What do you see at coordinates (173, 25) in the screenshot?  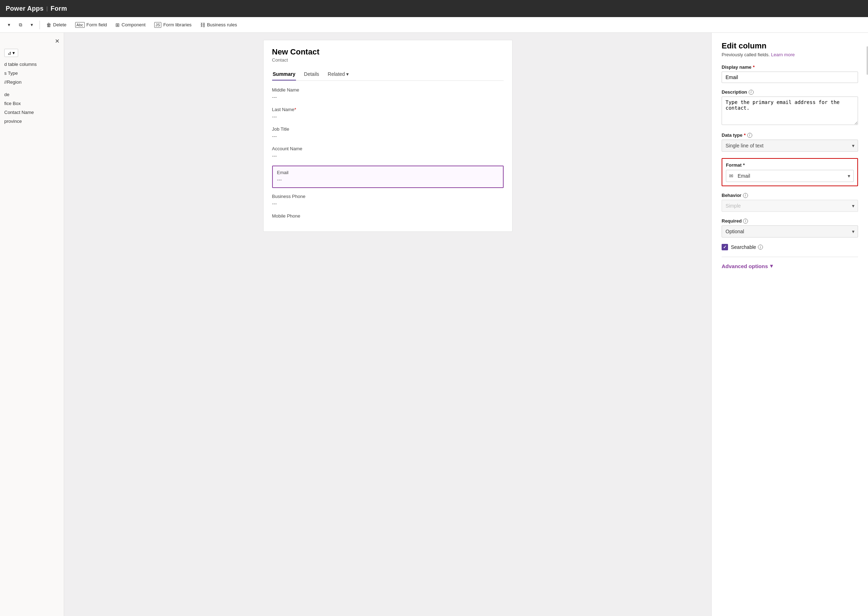 I see `form-libraries-button: JS Form libraries` at bounding box center [173, 25].